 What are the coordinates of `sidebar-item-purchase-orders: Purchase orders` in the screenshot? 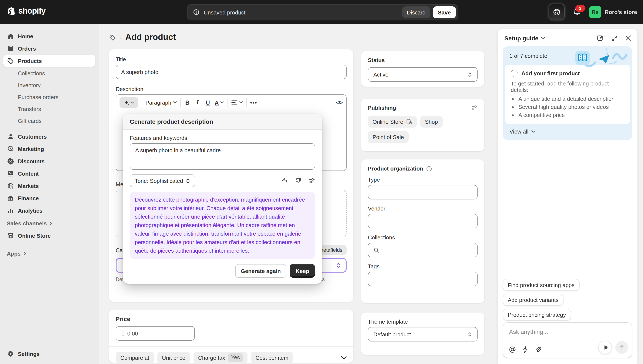 It's located at (50, 97).